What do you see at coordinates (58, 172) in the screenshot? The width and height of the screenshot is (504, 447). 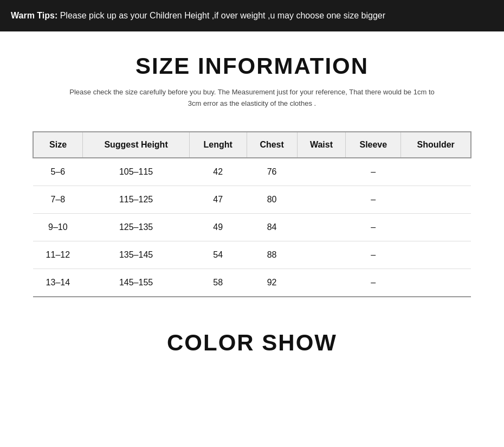 I see `table-cell: 5–6` at bounding box center [58, 172].